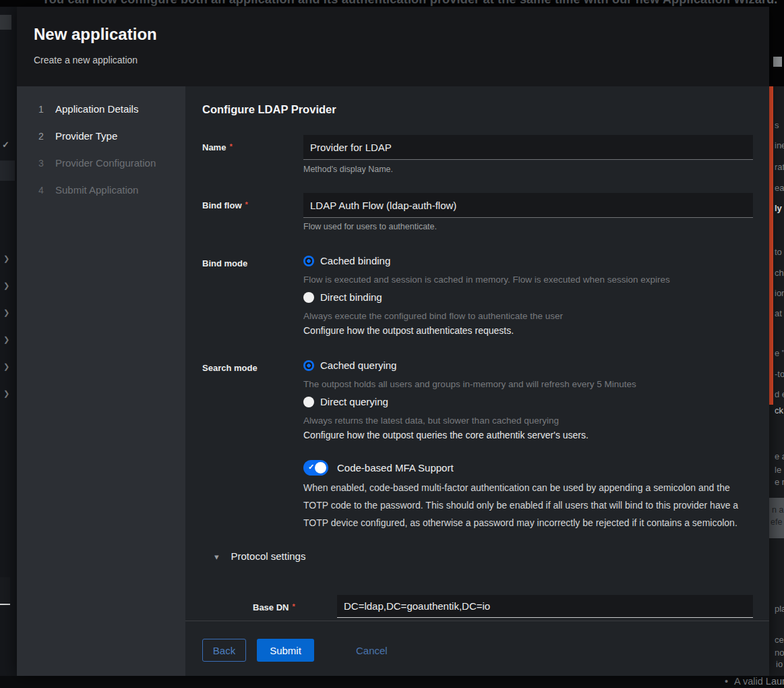 The width and height of the screenshot is (784, 688). Describe the element at coordinates (224, 650) in the screenshot. I see `back-button: Back` at that location.